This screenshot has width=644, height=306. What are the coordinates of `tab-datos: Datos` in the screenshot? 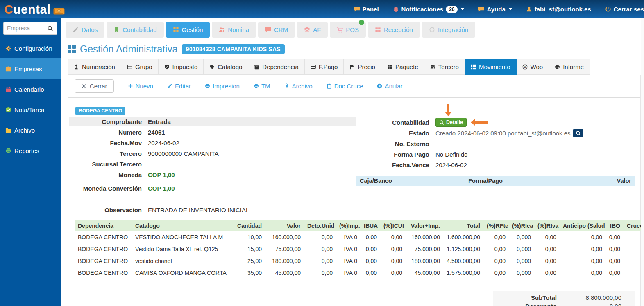 It's located at (85, 29).